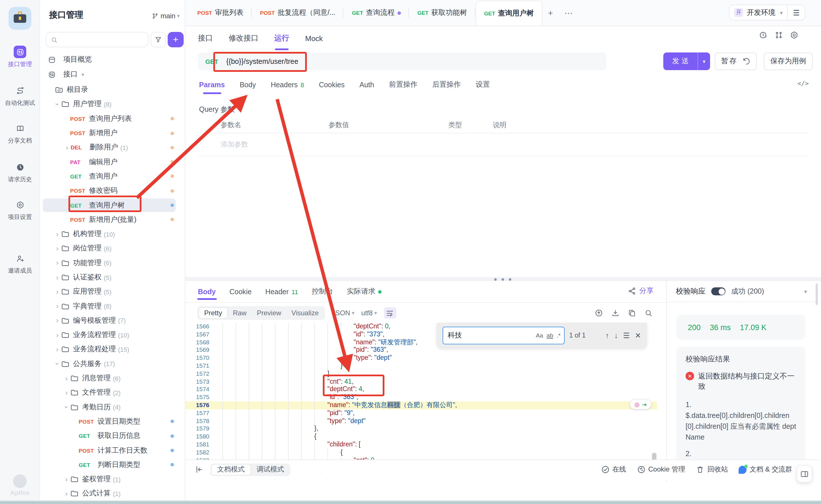  Describe the element at coordinates (421, 429) in the screenshot. I see `code-line-1579: 1579},` at that location.